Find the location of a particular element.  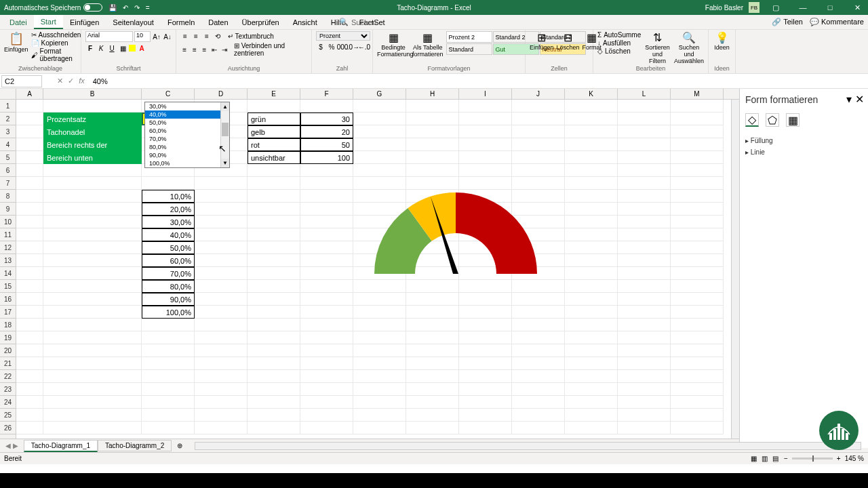

cell: 80,0% is located at coordinates (168, 286).